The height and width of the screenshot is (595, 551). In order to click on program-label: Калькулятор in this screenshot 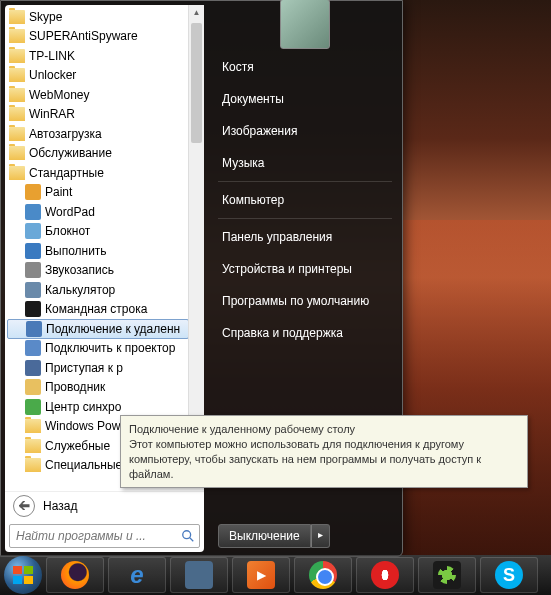, I will do `click(80, 290)`.